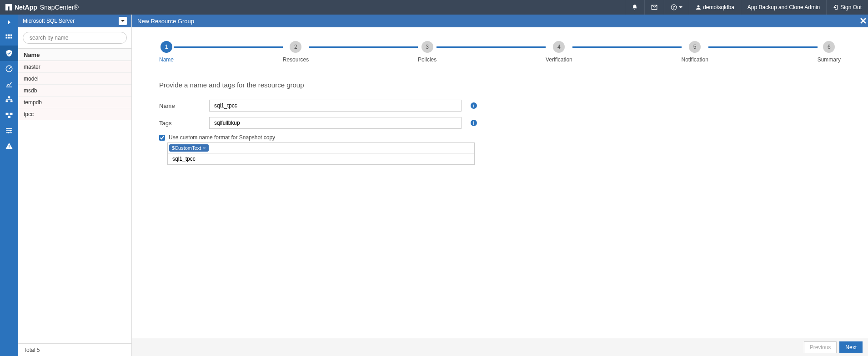 Image resolution: width=868 pixels, height=356 pixels. I want to click on tag-pill-customtext: $CustomText ×, so click(189, 148).